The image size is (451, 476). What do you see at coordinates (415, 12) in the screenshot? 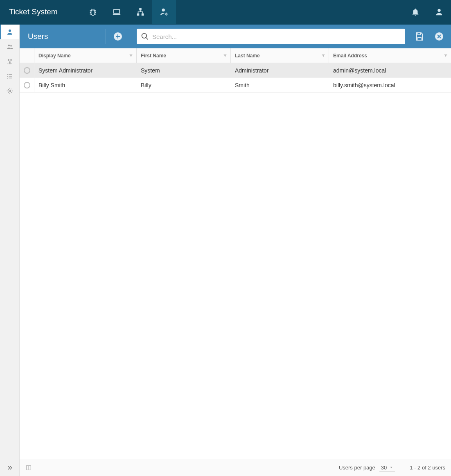
I see `notifications-button` at bounding box center [415, 12].